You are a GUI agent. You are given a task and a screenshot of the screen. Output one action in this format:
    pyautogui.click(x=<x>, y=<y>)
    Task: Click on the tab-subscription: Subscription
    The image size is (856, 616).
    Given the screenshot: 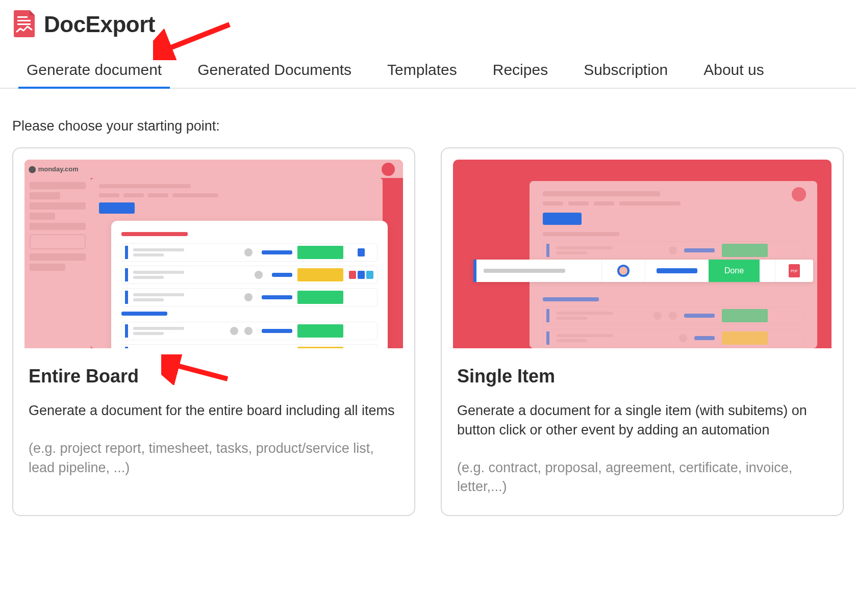 What is the action you would take?
    pyautogui.click(x=625, y=74)
    